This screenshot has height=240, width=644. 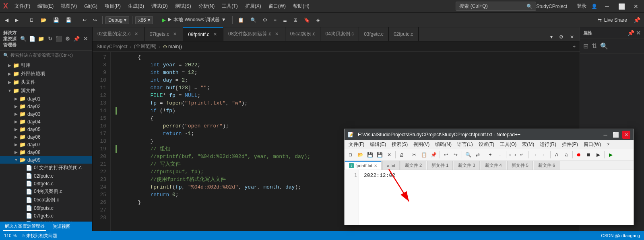 I want to click on np-replace-button: ⇄, so click(x=478, y=155).